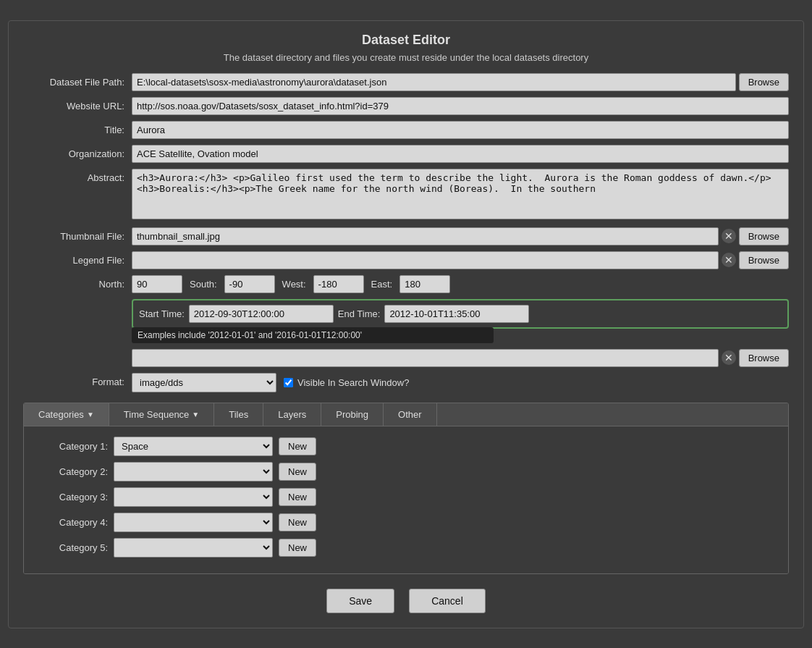 This screenshot has height=648, width=812. Describe the element at coordinates (406, 446) in the screenshot. I see `category-1-row: Category 1: Space New` at that location.